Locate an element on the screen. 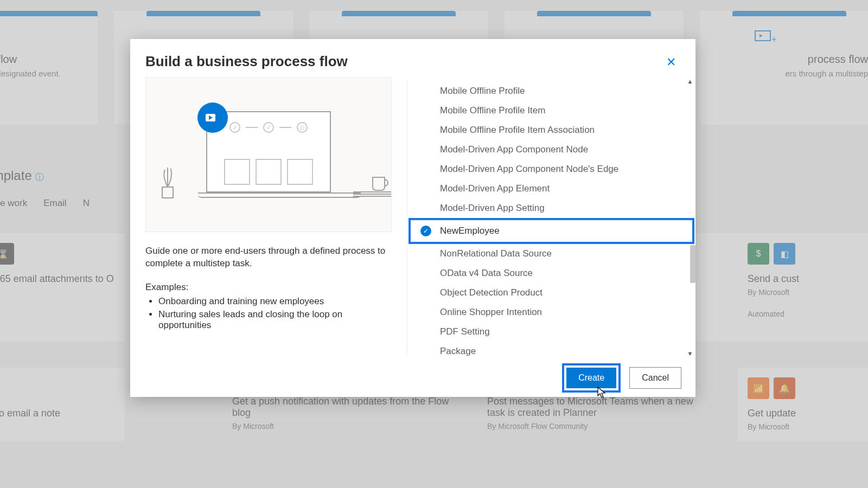 The image size is (868, 488). examples-label: Examples: is located at coordinates (269, 287).